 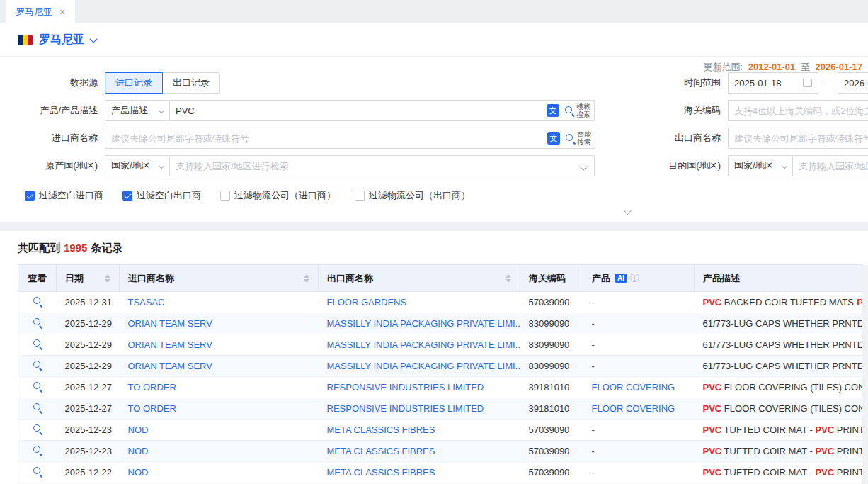 What do you see at coordinates (52, 166) in the screenshot?
I see `origin-label: 原产国(地区)` at bounding box center [52, 166].